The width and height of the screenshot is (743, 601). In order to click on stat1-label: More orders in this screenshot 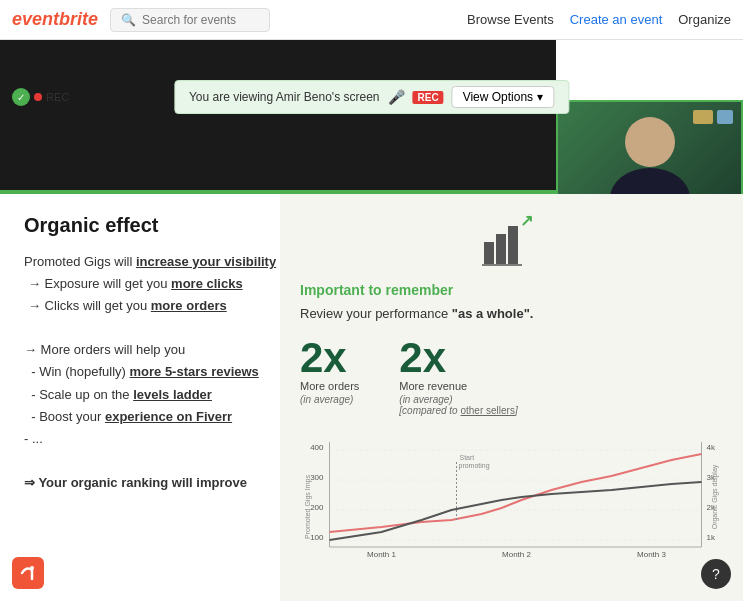, I will do `click(330, 386)`.